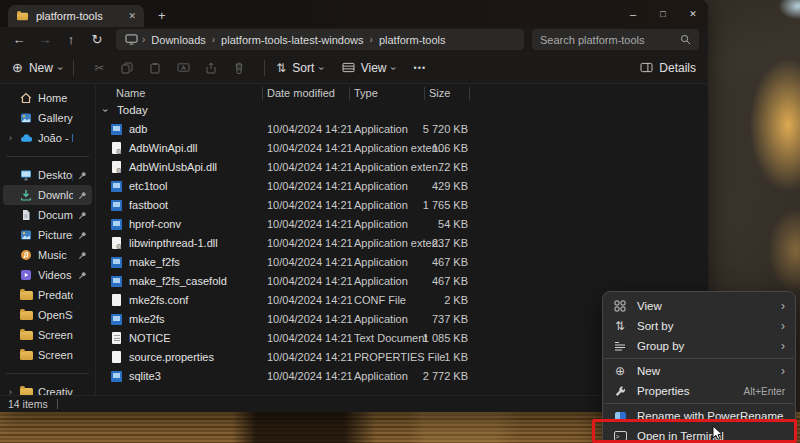 Image resolution: width=800 pixels, height=443 pixels. What do you see at coordinates (699, 358) in the screenshot?
I see `menu-separator` at bounding box center [699, 358].